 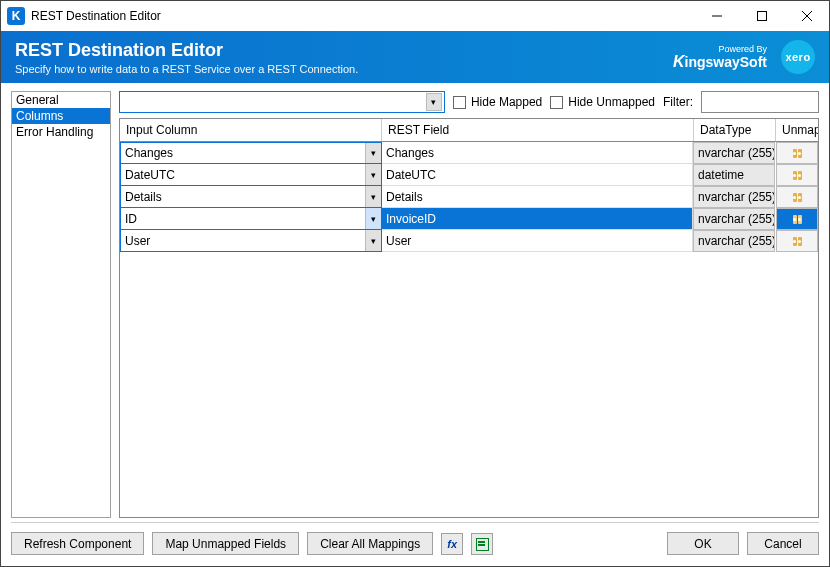 I want to click on col-header-rest: REST Field, so click(x=538, y=130).